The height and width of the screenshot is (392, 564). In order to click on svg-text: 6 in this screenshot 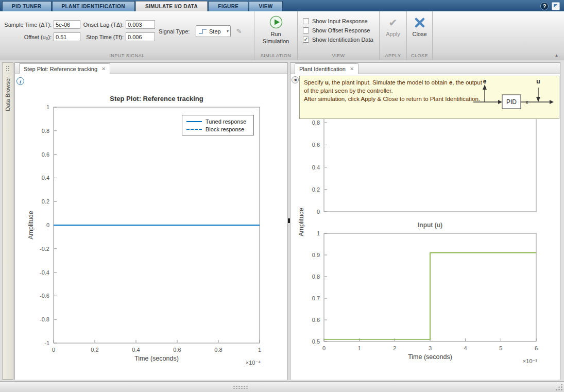, I will do `click(536, 348)`.